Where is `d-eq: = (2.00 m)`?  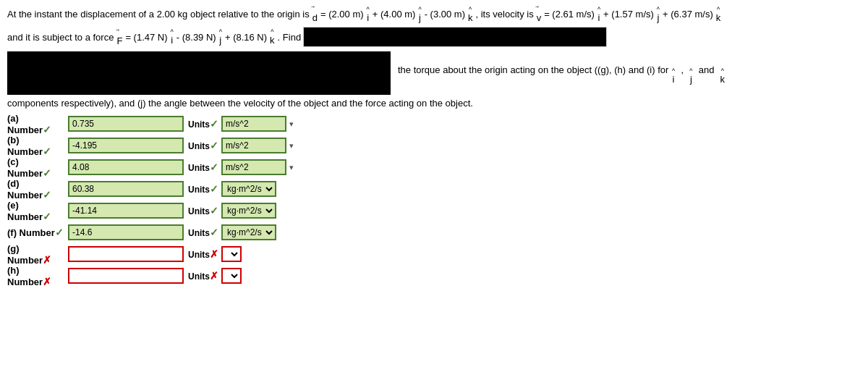 d-eq: = (2.00 m) is located at coordinates (342, 14).